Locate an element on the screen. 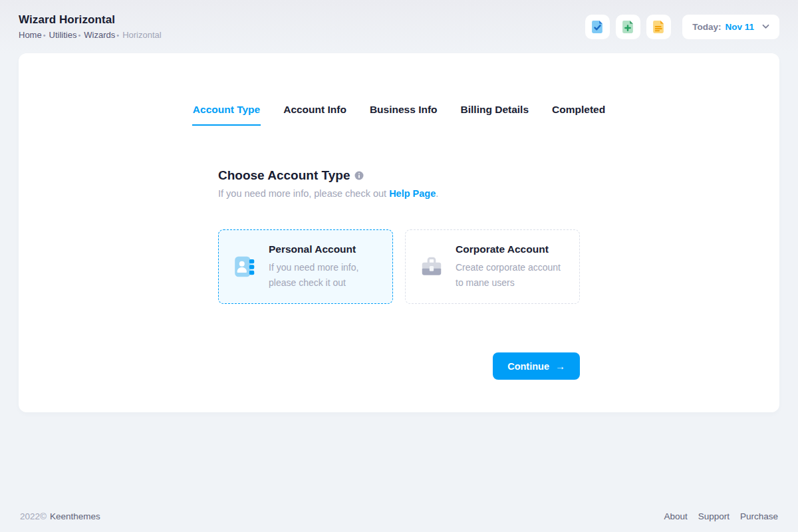 The height and width of the screenshot is (532, 798). option-description-line: to mane users is located at coordinates (508, 283).